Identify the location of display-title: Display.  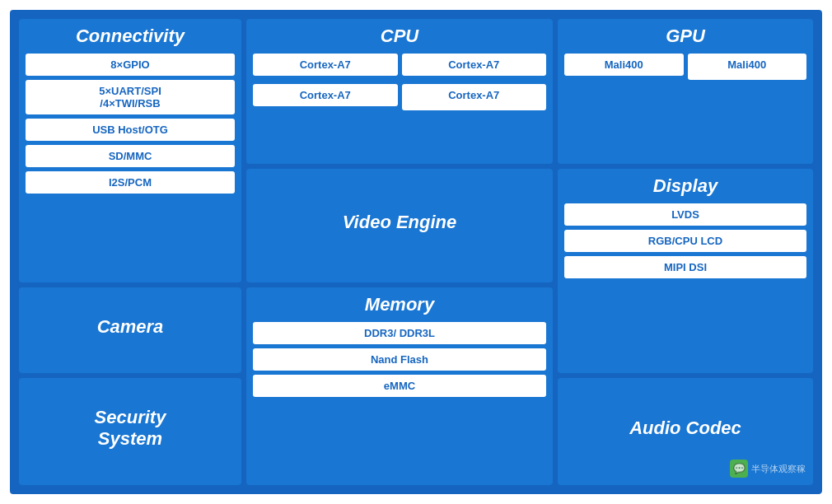
(685, 186).